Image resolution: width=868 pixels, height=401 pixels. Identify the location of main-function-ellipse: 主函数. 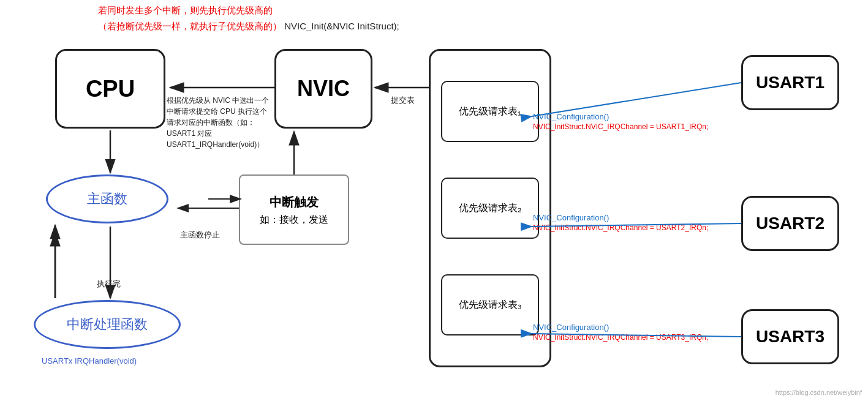
(107, 199).